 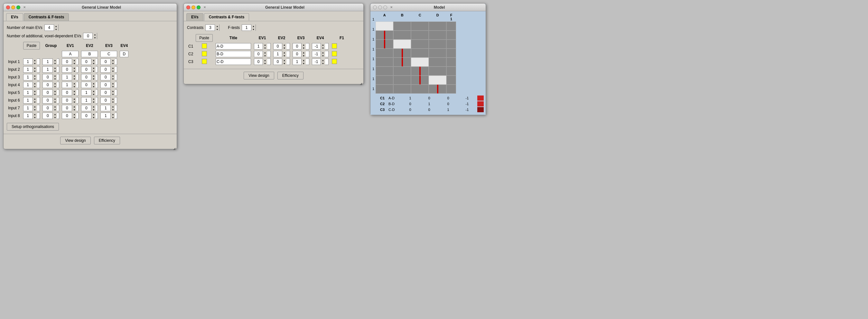 I want to click on additional-evs-down: ▼, so click(x=94, y=38).